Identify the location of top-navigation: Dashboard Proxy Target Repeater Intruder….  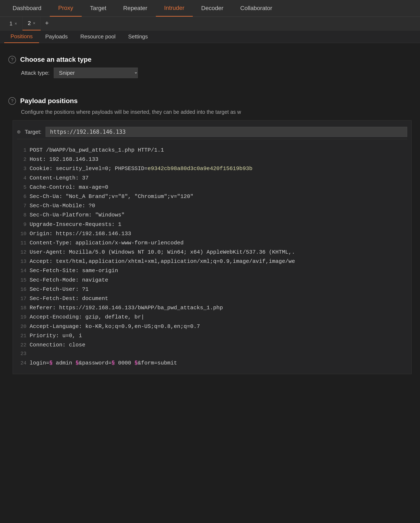
(210, 8).